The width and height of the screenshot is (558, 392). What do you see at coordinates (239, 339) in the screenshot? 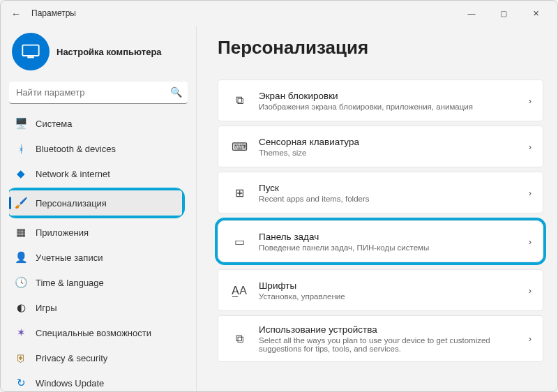
I see `device-usage-icon: ⧉` at bounding box center [239, 339].